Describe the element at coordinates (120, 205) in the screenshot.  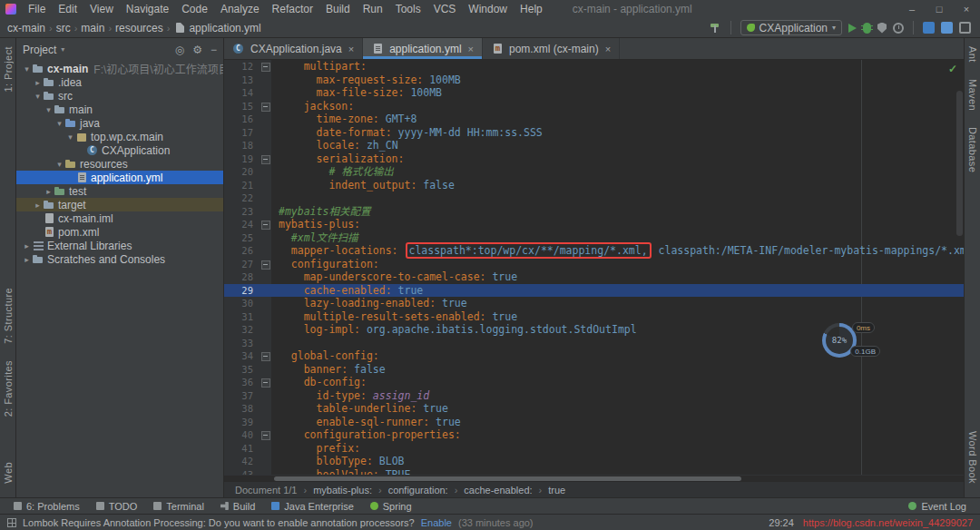
I see `tree-item-target: ▸target` at that location.